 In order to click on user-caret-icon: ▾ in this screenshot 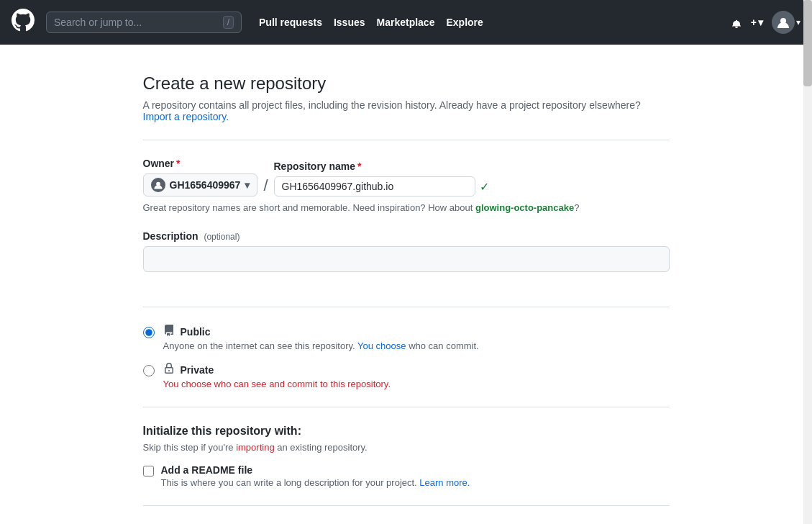, I will do `click(798, 22)`.